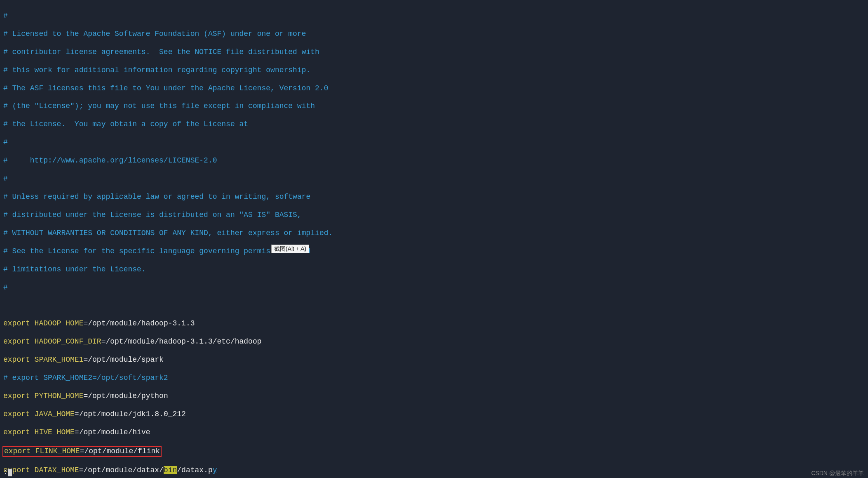 The width and height of the screenshot is (868, 478). Describe the element at coordinates (434, 125) in the screenshot. I see `license-line: # the License. You may obtain a copy of …` at that location.